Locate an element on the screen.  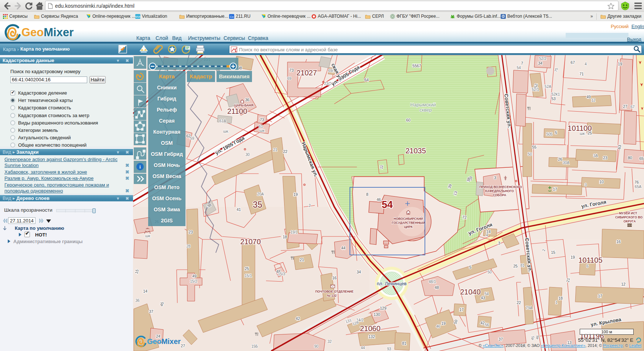
svg-text: 52/2 is located at coordinates (543, 58).